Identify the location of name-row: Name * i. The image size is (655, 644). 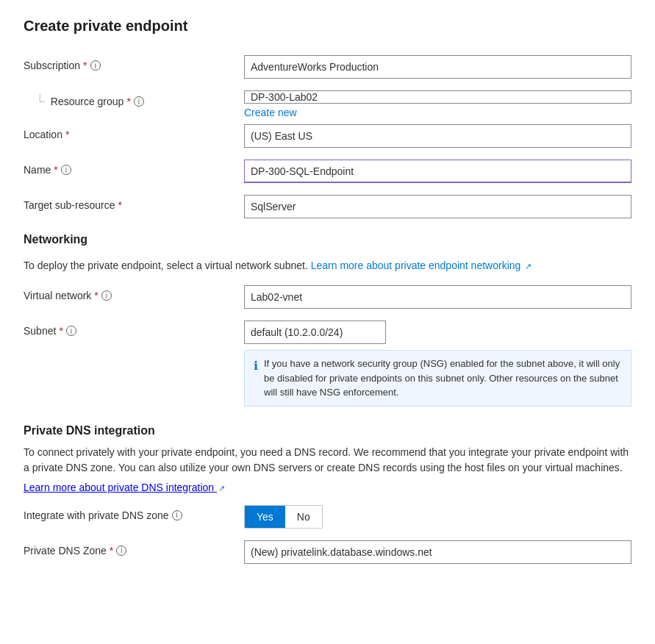
(328, 171).